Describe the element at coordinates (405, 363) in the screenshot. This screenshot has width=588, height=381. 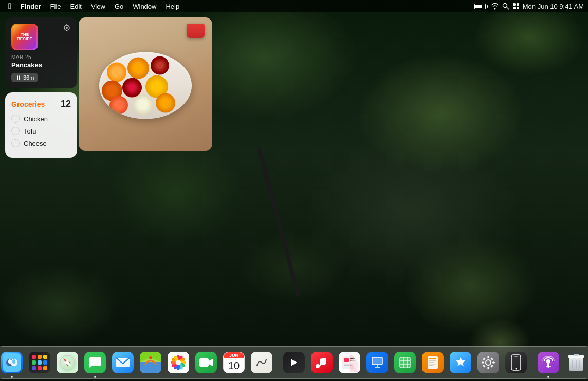
I see `dock-icon-numbers` at that location.